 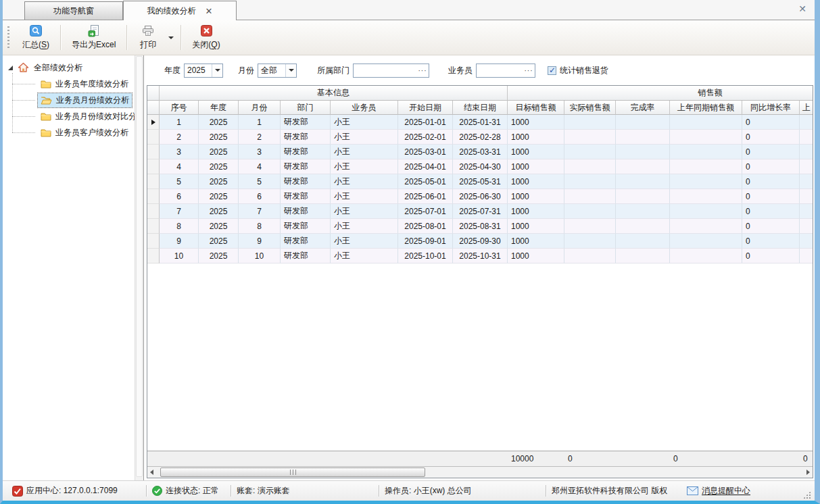 I want to click on table-row: 120251研发部小王2025-01-012025-01-3110000, so click(x=480, y=122).